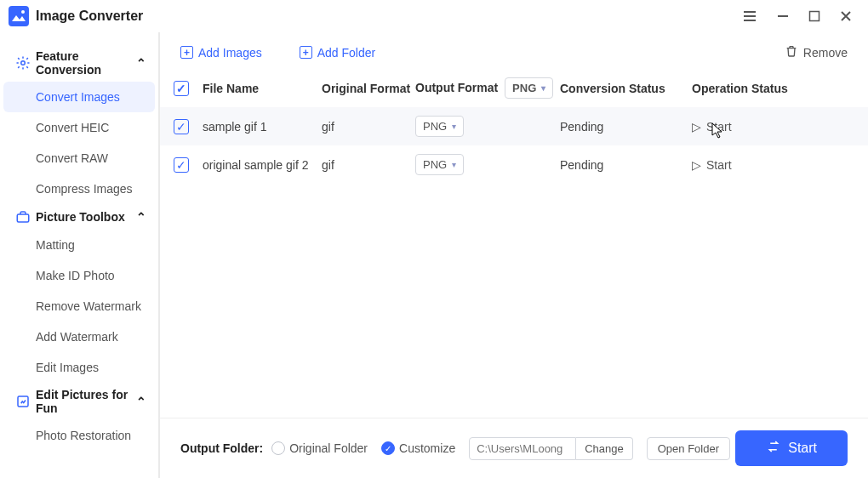  I want to click on col-original-format: Original Format, so click(368, 88).